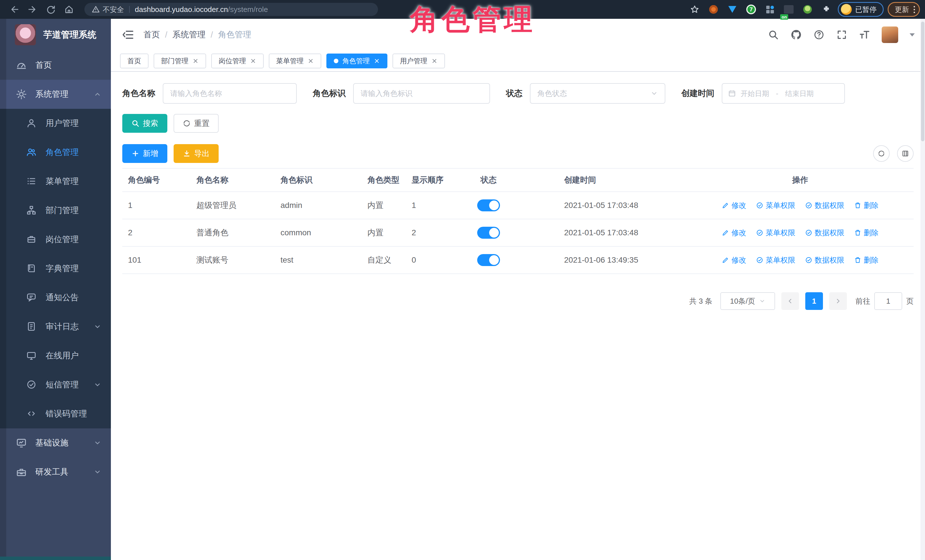 The height and width of the screenshot is (560, 925). Describe the element at coordinates (32, 269) in the screenshot. I see `book-icon` at that location.